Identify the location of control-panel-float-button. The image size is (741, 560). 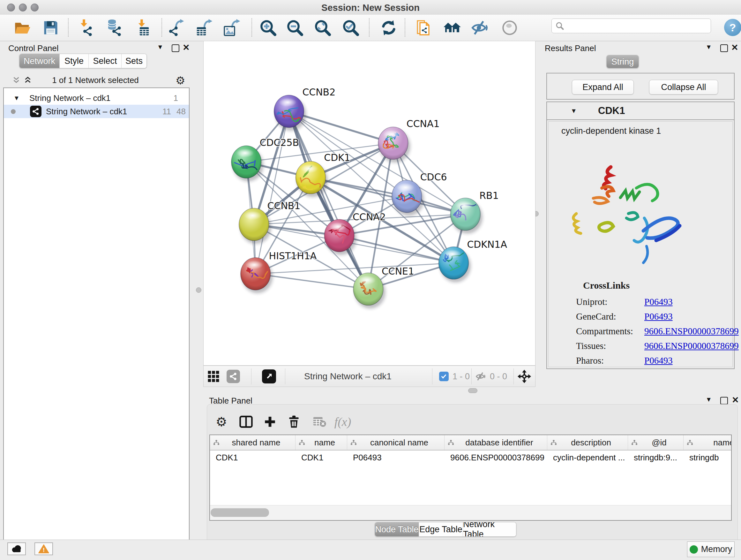
(176, 48).